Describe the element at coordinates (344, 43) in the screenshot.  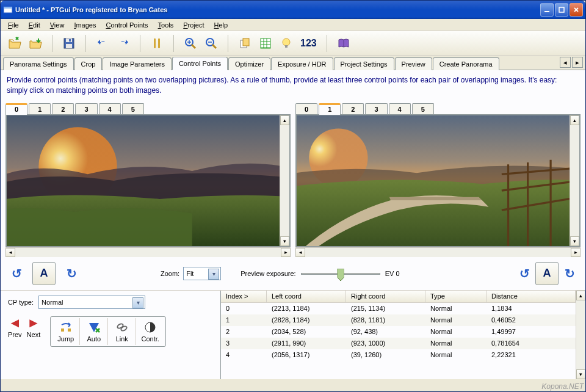
I see `book-icon` at that location.